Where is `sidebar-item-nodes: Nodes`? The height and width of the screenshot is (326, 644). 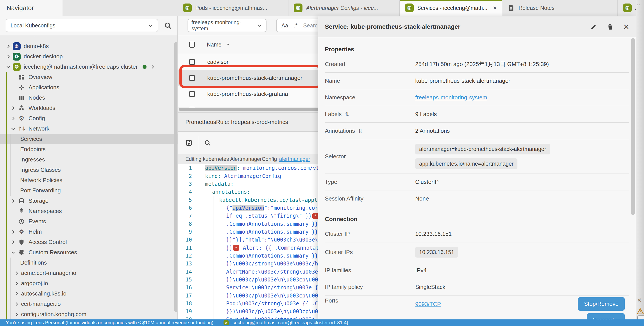 sidebar-item-nodes: Nodes is located at coordinates (89, 98).